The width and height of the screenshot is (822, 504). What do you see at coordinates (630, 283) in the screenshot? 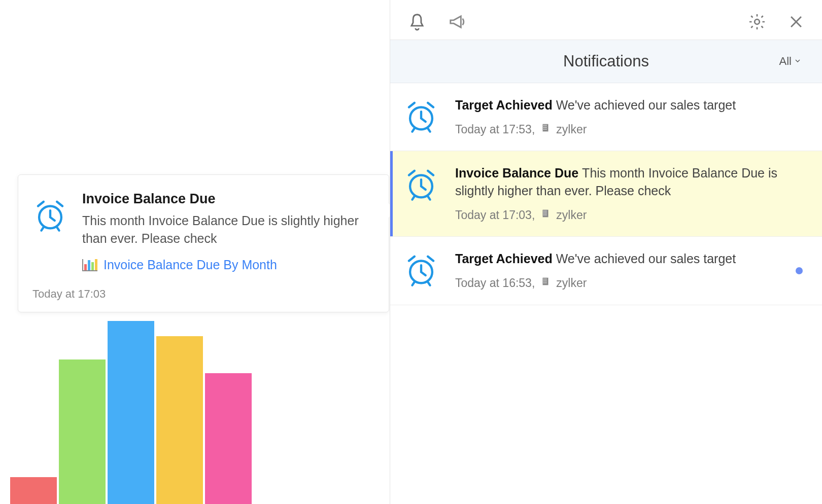
I see `notification-meta: Today at 16:53,zylker` at bounding box center [630, 283].